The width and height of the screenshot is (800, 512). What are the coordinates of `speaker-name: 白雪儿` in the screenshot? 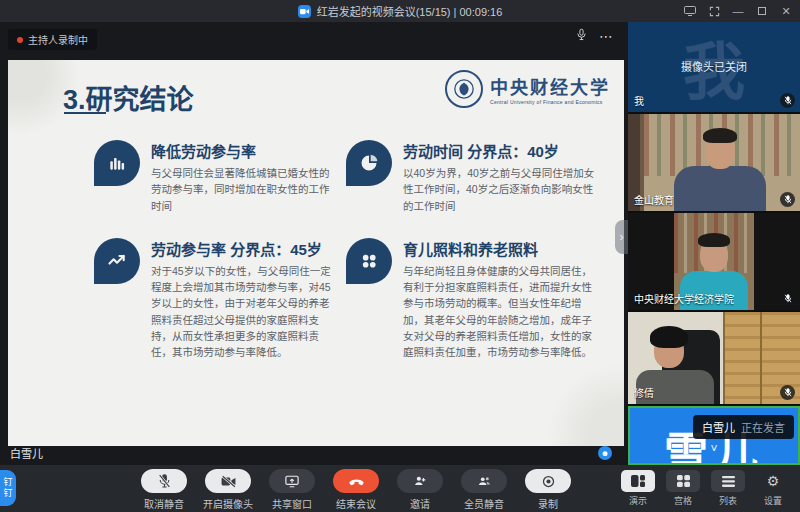 It's located at (718, 427).